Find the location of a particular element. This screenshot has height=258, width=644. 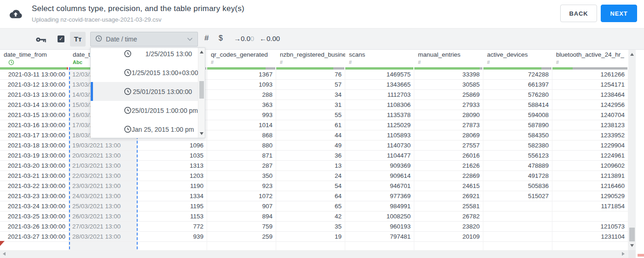

table-cell: 2021-03-14 13:00:00 is located at coordinates (35, 105).